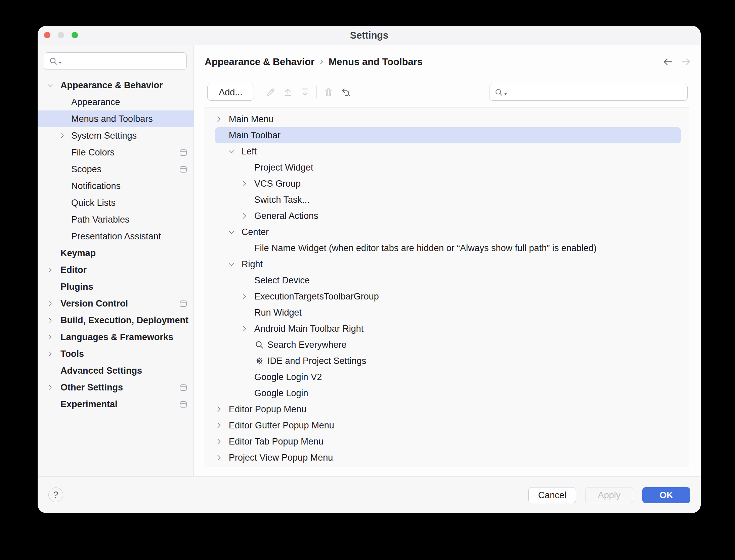 Image resolution: width=735 pixels, height=560 pixels. What do you see at coordinates (116, 220) in the screenshot?
I see `sidebar-item: Path Variables` at bounding box center [116, 220].